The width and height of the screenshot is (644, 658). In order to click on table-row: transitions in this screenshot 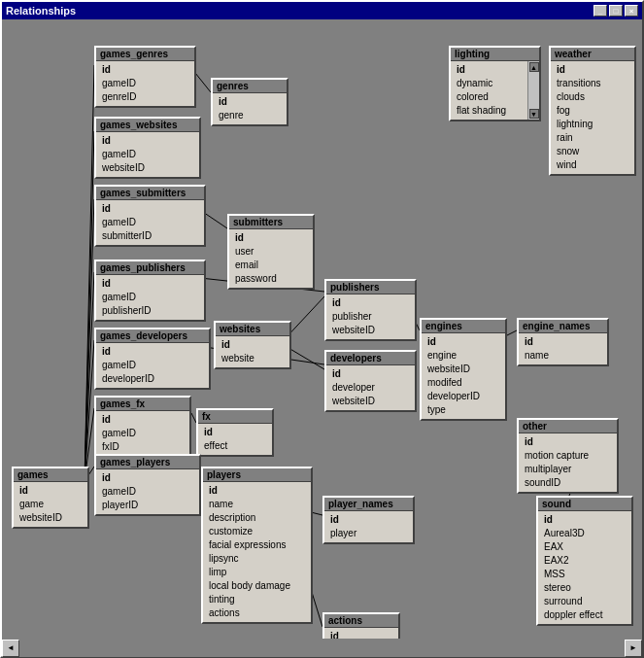, I will do `click(593, 84)`.